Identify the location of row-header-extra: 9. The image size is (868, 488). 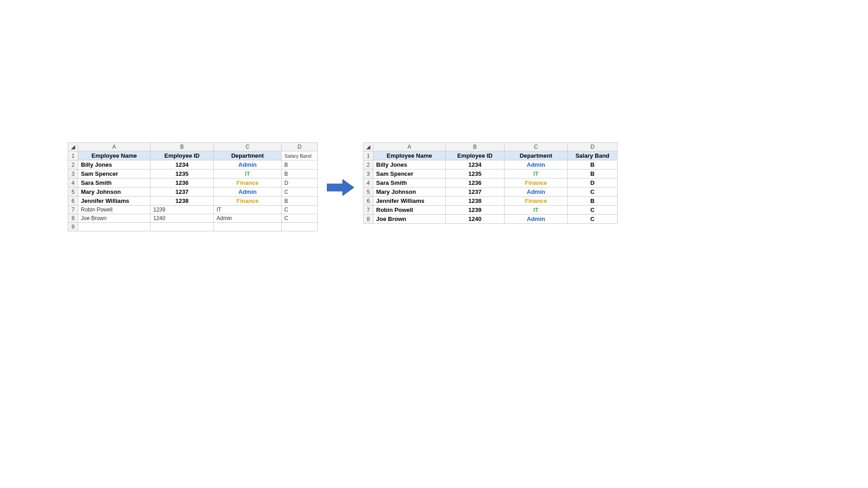
(73, 227).